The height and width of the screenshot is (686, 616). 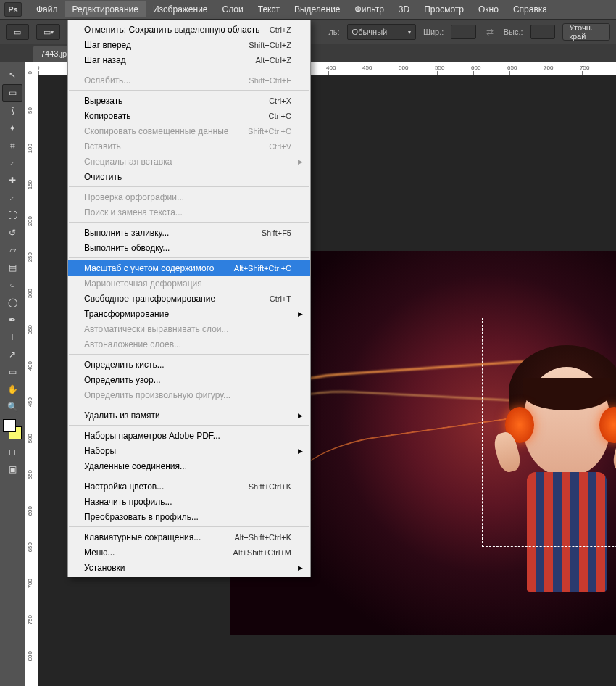 What do you see at coordinates (12, 146) in the screenshot?
I see `tool-crop: ⌗` at bounding box center [12, 146].